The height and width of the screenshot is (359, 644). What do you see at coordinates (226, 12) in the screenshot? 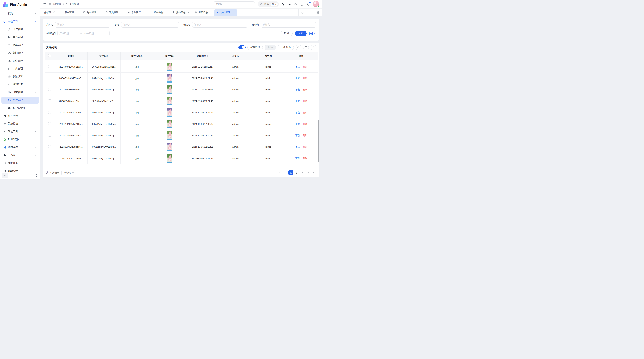
I see `tab-file: 文件管理` at bounding box center [226, 12].